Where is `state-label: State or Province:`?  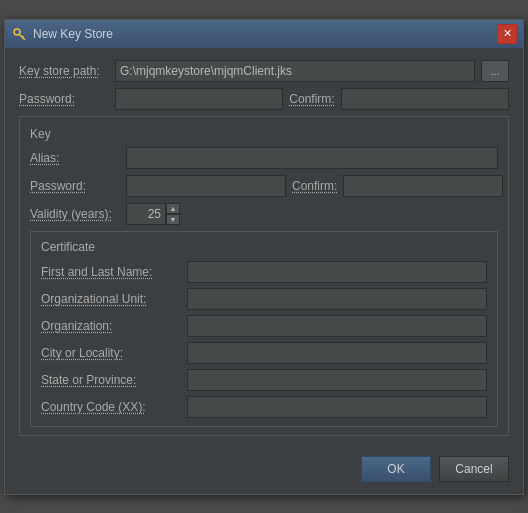
state-label: State or Province: is located at coordinates (111, 380).